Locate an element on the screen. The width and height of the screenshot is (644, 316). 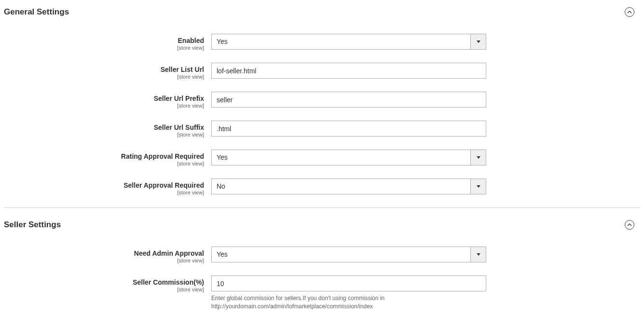
field-label: Rating Approval Required is located at coordinates (104, 156).